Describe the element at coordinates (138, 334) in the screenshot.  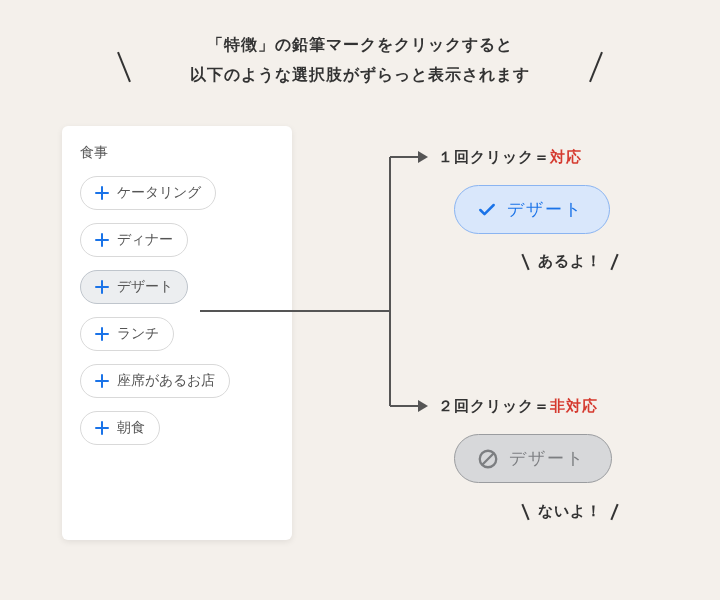
I see `option-label: ランチ` at that location.